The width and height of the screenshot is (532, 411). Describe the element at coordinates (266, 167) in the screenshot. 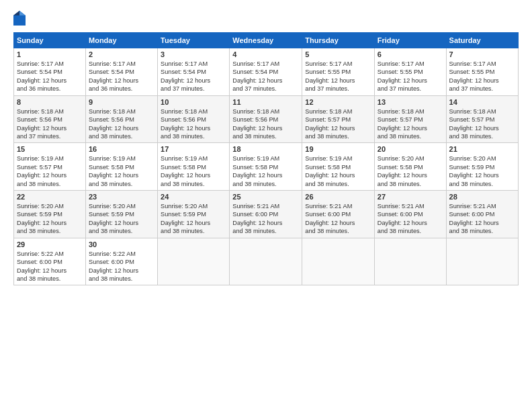

I see `calendar-week-2: 15Sunrise: 5:19 AMSunset: 5:57 PMDayligh…` at that location.